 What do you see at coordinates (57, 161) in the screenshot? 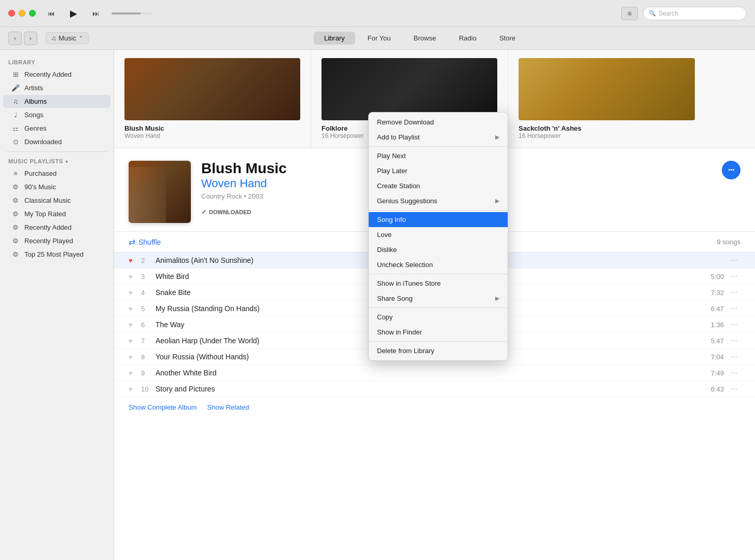
I see `playlists-section: Music Playlists ▾` at bounding box center [57, 161].